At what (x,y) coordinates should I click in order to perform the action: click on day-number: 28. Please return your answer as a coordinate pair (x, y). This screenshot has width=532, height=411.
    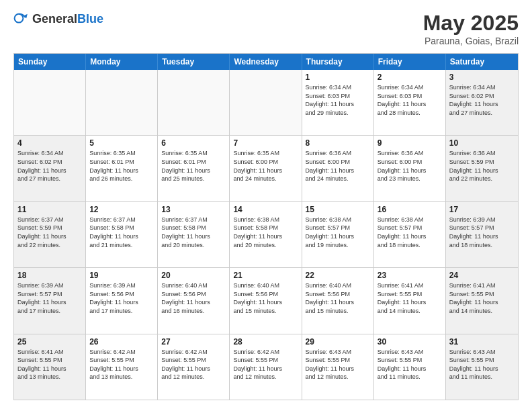
    Looking at the image, I should click on (265, 342).